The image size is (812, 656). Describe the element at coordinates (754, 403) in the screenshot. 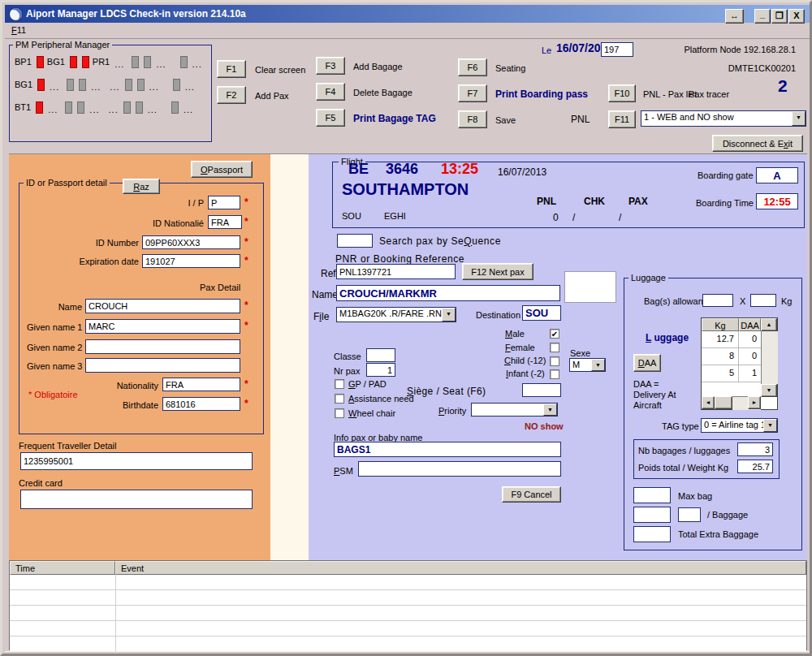

I see `scroll-right-icon: ►` at that location.